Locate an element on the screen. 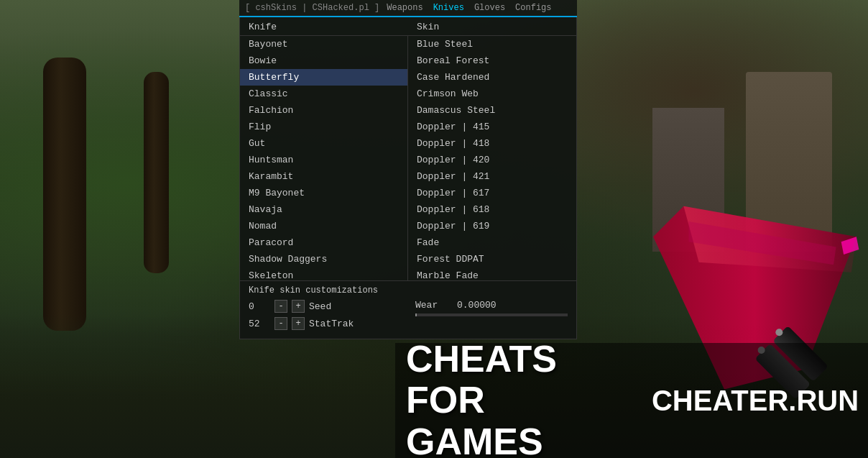 This screenshot has height=458, width=868. wear-bar is located at coordinates (491, 315).